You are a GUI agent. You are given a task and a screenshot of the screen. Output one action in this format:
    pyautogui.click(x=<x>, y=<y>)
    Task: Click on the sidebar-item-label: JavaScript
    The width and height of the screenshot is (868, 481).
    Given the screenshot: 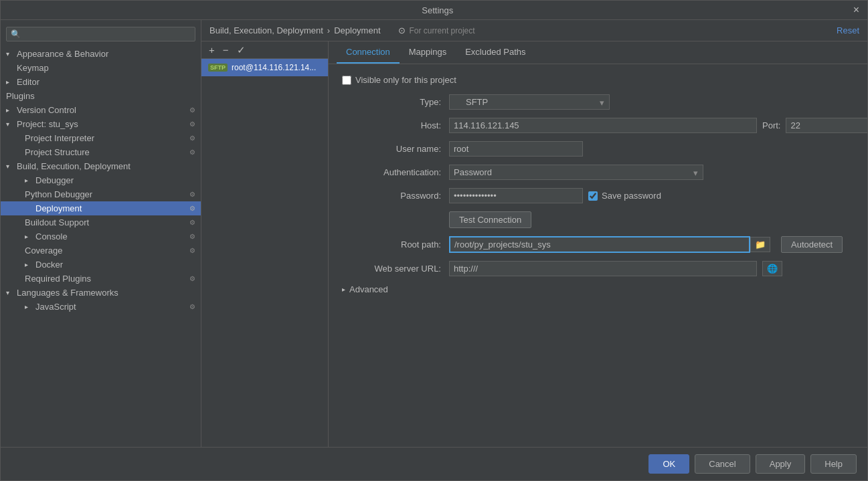 What is the action you would take?
    pyautogui.click(x=56, y=306)
    